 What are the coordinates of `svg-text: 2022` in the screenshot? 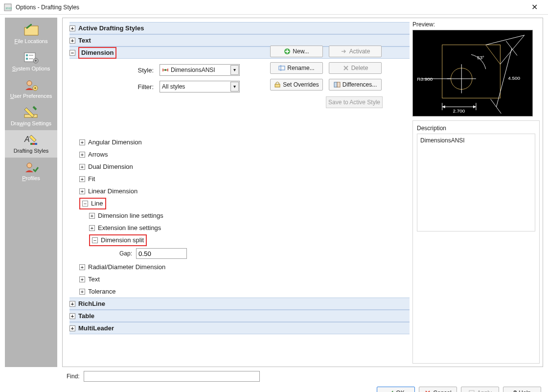 It's located at (9, 8).